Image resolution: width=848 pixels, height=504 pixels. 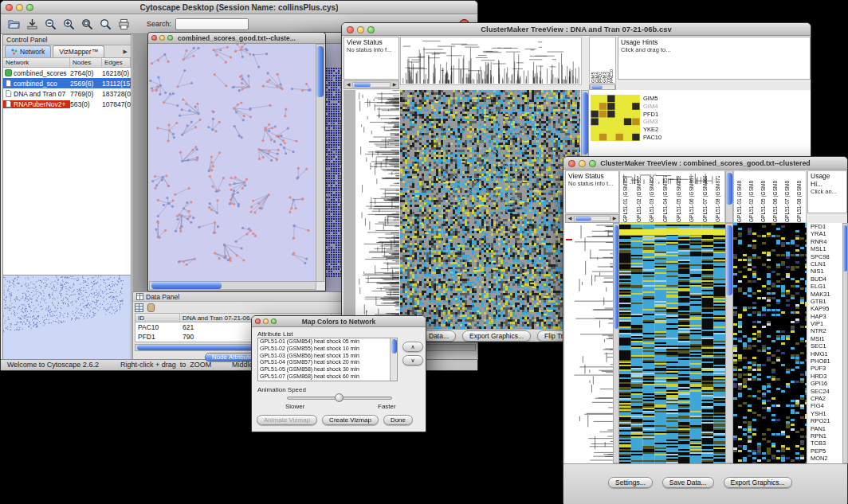 What do you see at coordinates (328, 363) in the screenshot?
I see `attribute-item: GPL51-04 (GSM857) heat shock 20 min` at bounding box center [328, 363].